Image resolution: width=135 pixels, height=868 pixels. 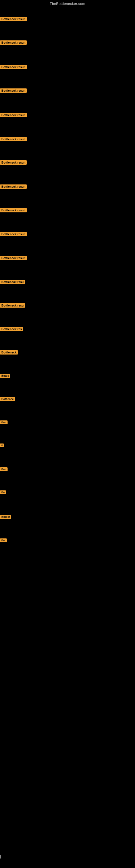 What do you see at coordinates (3, 492) in the screenshot?
I see `bottleneck-result-badge: Bo` at bounding box center [3, 492].